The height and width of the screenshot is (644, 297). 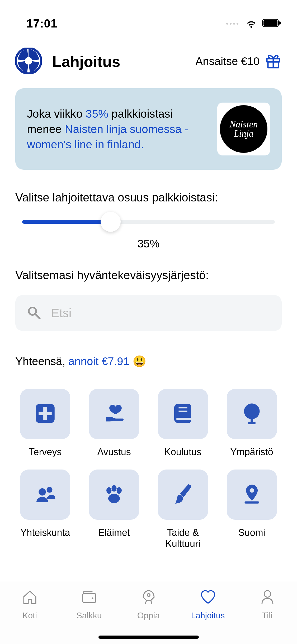 What do you see at coordinates (251, 24) in the screenshot?
I see `wifi-icon` at bounding box center [251, 24].